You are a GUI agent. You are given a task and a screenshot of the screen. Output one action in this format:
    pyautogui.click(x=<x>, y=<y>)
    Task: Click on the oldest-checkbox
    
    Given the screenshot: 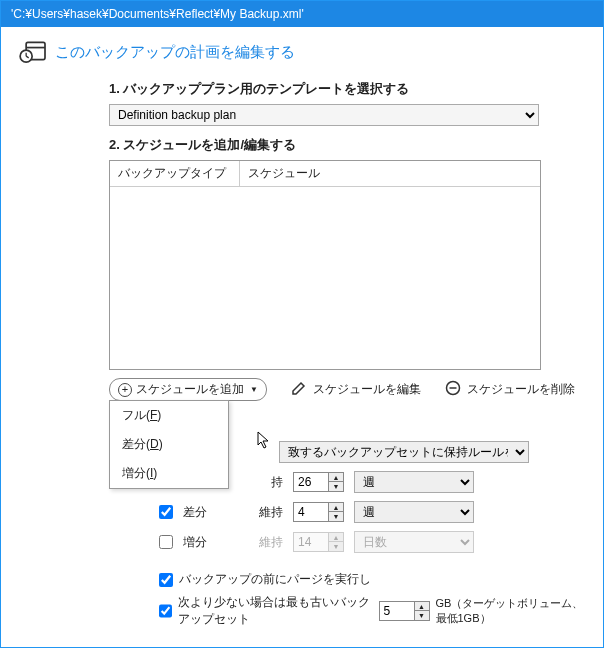 What is the action you would take?
    pyautogui.click(x=166, y=611)
    